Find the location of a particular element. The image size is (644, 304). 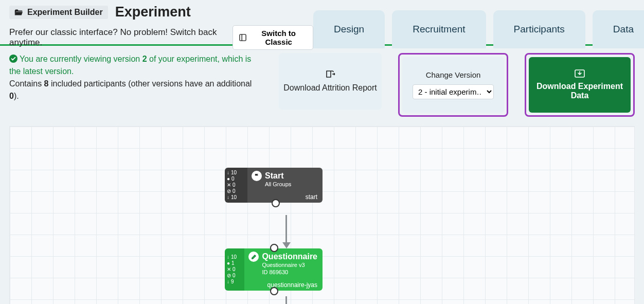

check-circle-icon is located at coordinates (13, 59).